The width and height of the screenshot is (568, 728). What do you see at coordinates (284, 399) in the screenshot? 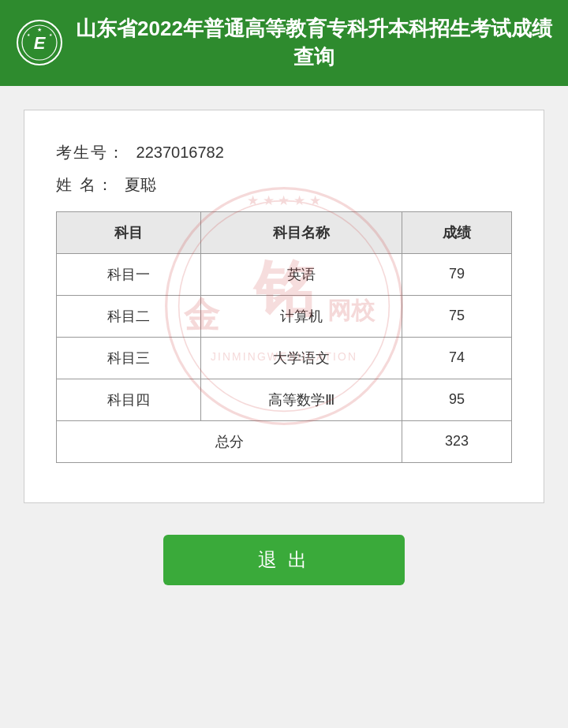
I see `table-row: 科目四高等数学Ⅲ95` at bounding box center [284, 399].